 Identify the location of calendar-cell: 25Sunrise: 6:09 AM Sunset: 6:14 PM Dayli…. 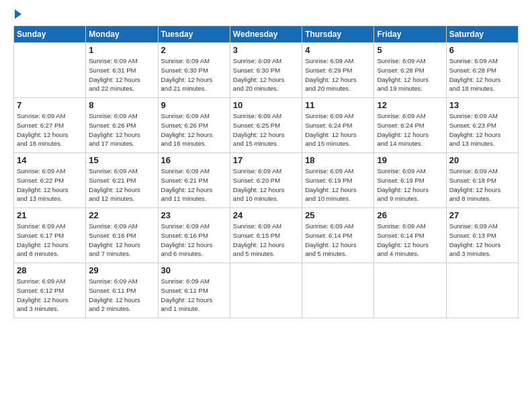
(339, 236).